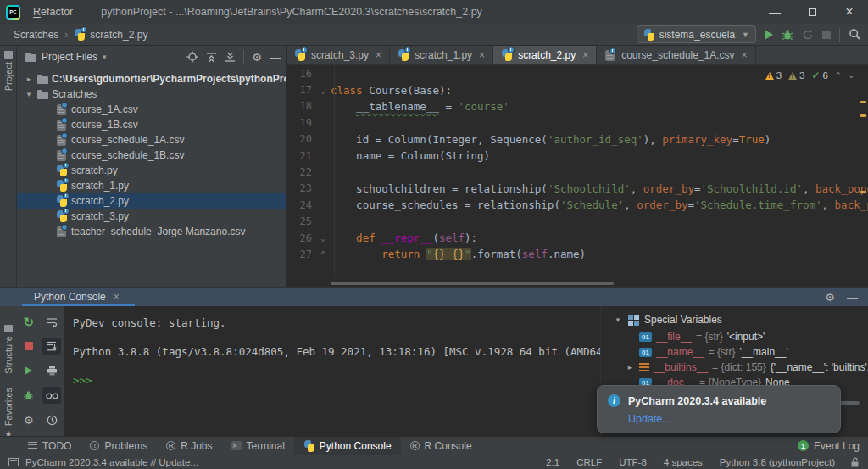 The width and height of the screenshot is (868, 469). Describe the element at coordinates (632, 462) in the screenshot. I see `status-encoding: UTF-8` at that location.